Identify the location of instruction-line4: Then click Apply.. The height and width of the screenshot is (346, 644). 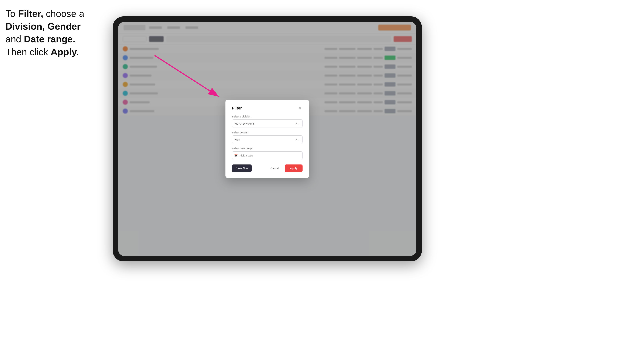
(42, 52).